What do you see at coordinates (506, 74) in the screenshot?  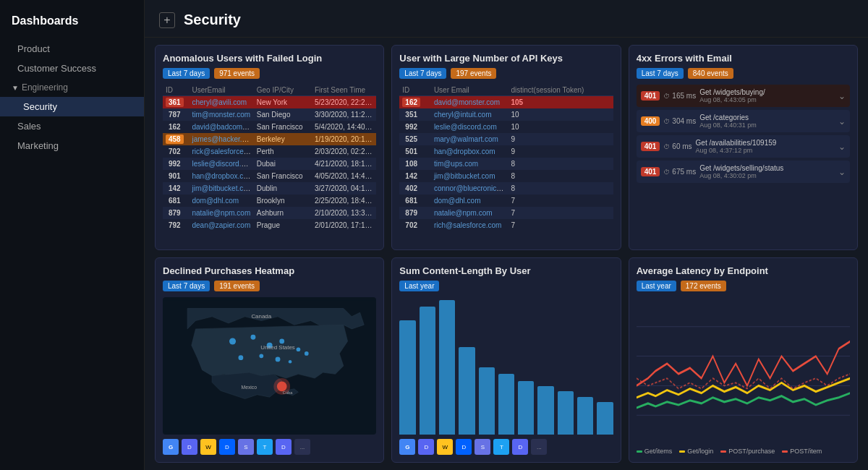 I see `card-filters-apikeys: Last 7 days 197 events` at bounding box center [506, 74].